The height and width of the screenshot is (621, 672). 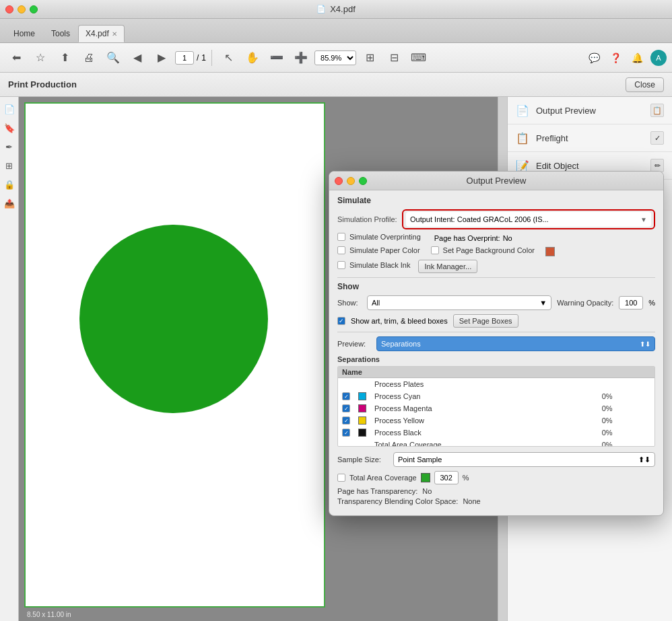 What do you see at coordinates (65, 58) in the screenshot?
I see `upload-btn: ⬆` at bounding box center [65, 58].